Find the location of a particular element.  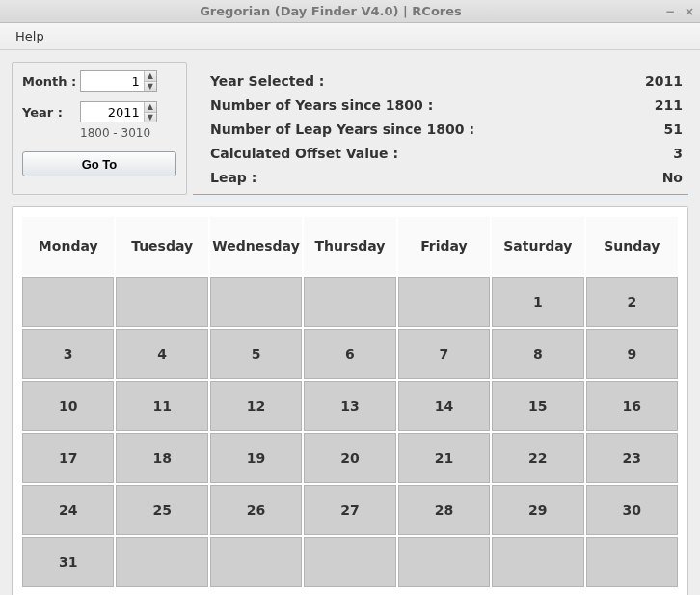

calendar-row: 10111213141516 is located at coordinates (350, 406).